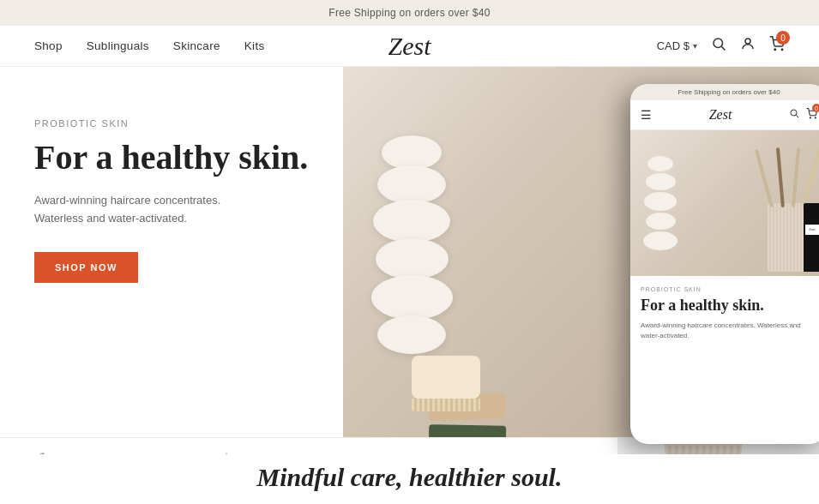 The height and width of the screenshot is (504, 819). What do you see at coordinates (410, 46) in the screenshot?
I see `site-header: Shop Sublinguals Skincare Kits Zest CAD …` at bounding box center [410, 46].